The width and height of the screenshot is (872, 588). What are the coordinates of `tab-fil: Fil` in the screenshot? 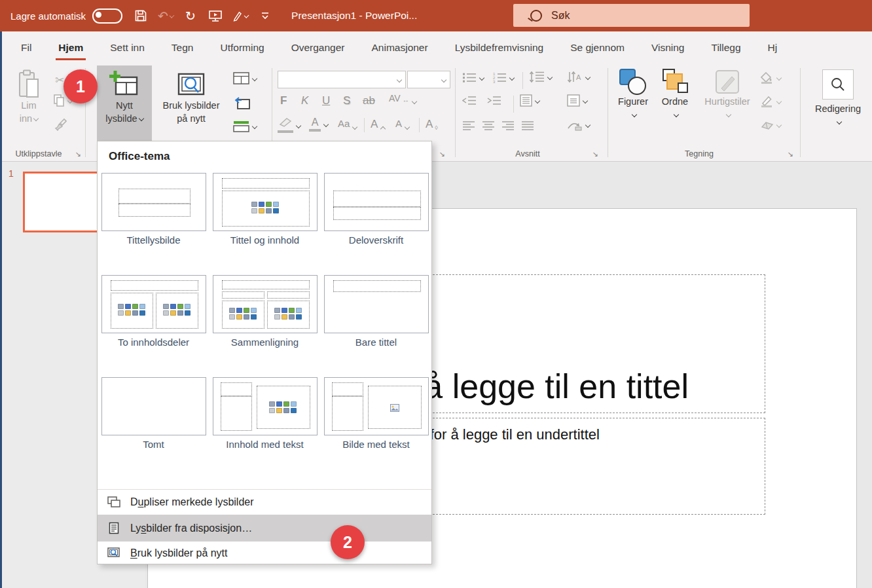 It's located at (26, 48).